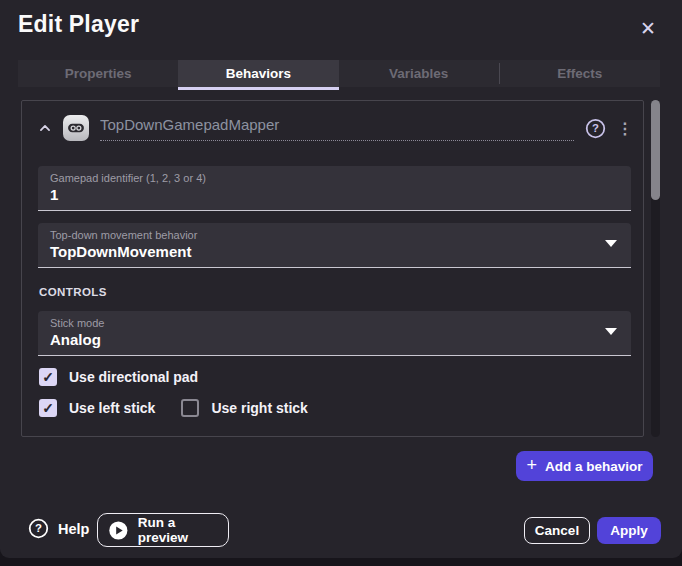  Describe the element at coordinates (45, 128) in the screenshot. I see `collapse-chevron-up-icon` at that location.